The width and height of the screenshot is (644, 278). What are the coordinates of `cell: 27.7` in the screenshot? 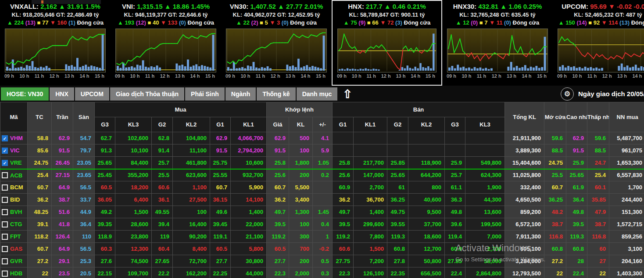 It's located at (220, 261).